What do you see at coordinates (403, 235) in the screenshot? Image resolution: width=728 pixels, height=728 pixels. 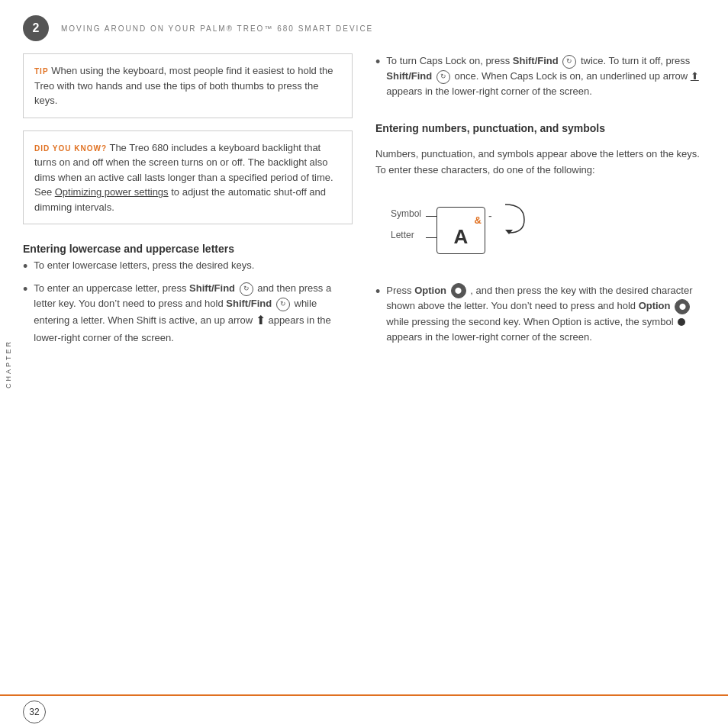 I see `letter-label: Letter` at bounding box center [403, 235].